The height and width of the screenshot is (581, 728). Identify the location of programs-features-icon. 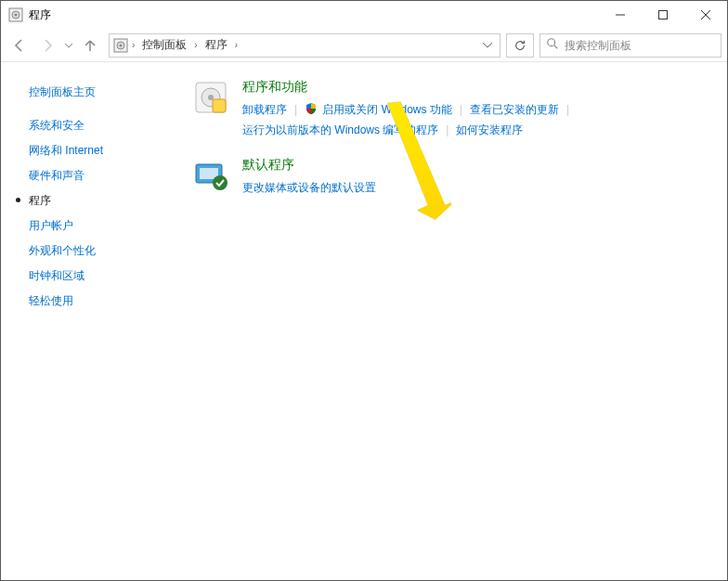
(211, 97).